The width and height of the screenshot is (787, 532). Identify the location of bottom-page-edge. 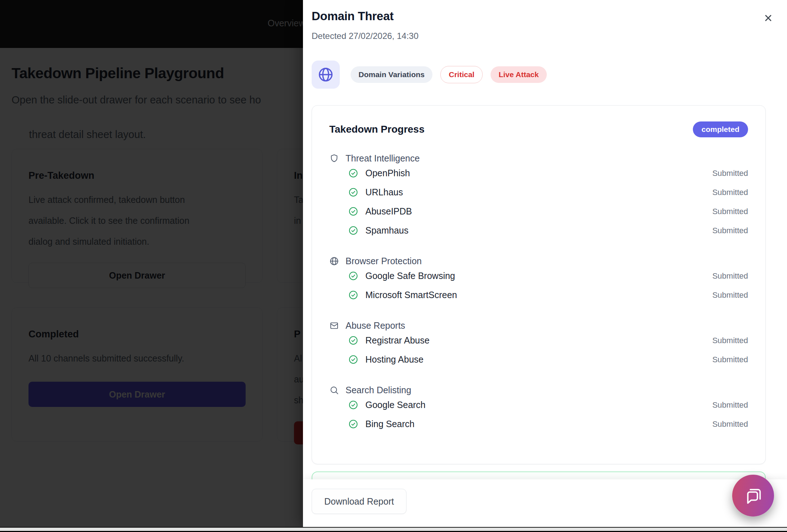
(394, 529).